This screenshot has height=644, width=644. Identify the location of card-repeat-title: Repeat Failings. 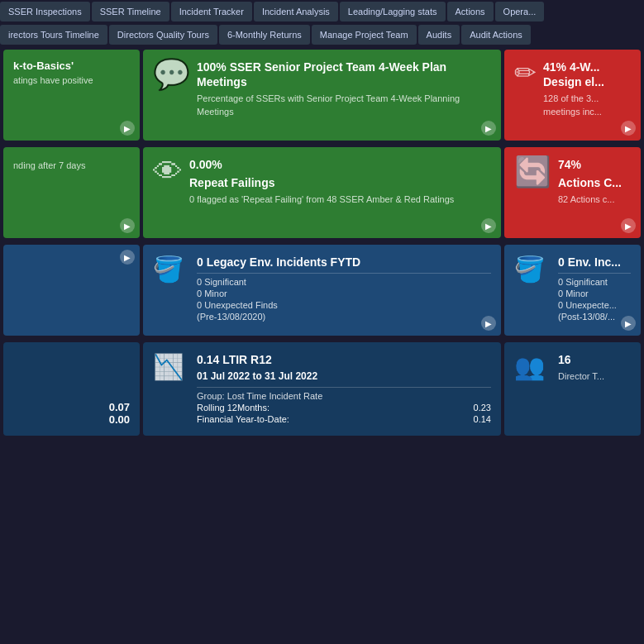
(341, 183).